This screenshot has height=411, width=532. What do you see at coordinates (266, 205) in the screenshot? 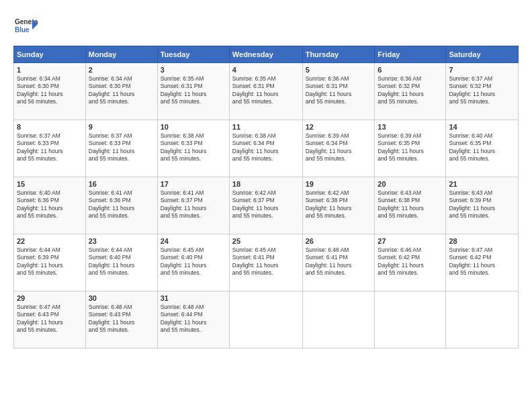
I see `calendar-week-row: 15Sunrise: 6:40 AM Sunset: 6:36 PM Dayli…` at bounding box center [266, 205].